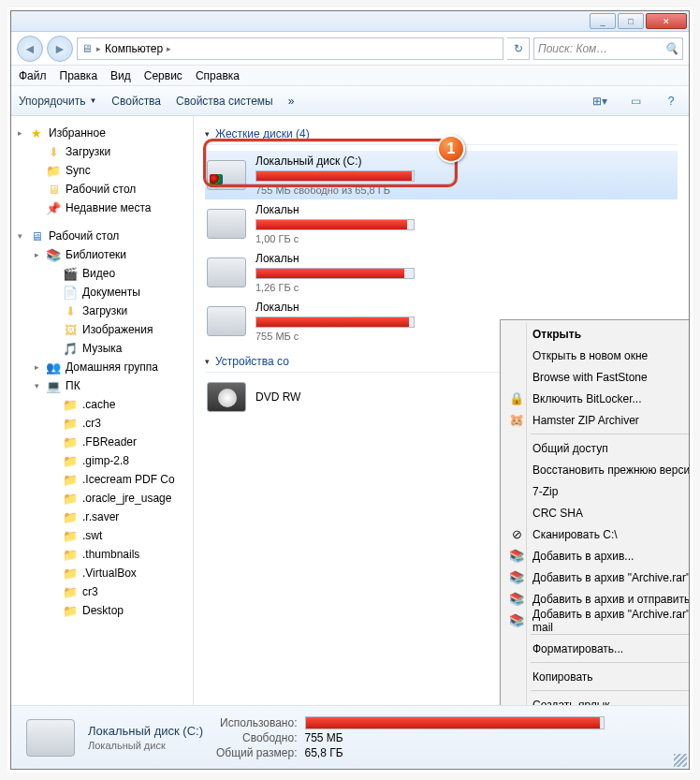 The height and width of the screenshot is (780, 700). I want to click on drive-free: 755 МБ свободно из 65,8 ГБ, so click(349, 190).